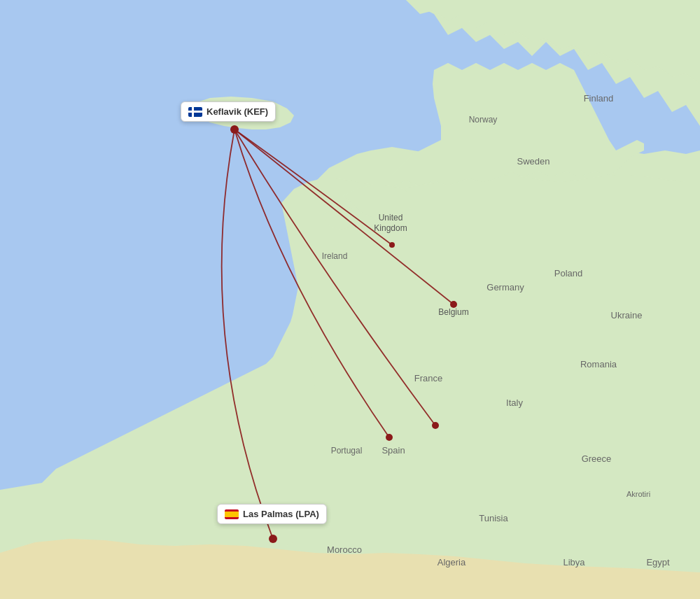  What do you see at coordinates (347, 451) in the screenshot?
I see `svg-text: Portugal` at bounding box center [347, 451].